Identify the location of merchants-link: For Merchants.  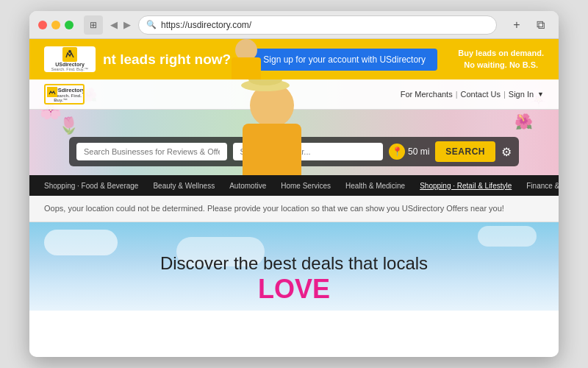
(426, 94).